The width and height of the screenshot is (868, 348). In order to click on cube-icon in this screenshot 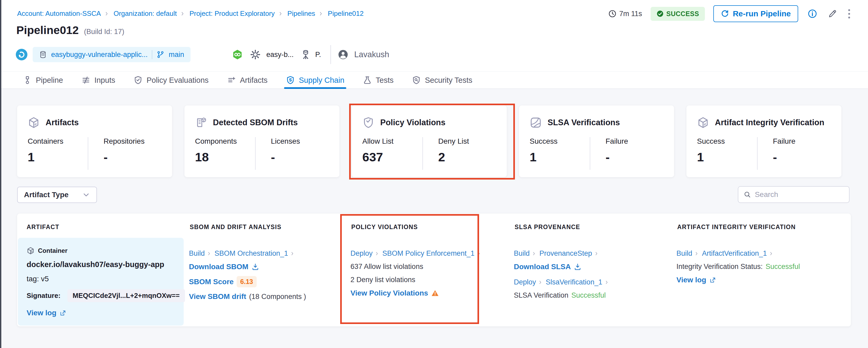, I will do `click(703, 123)`.